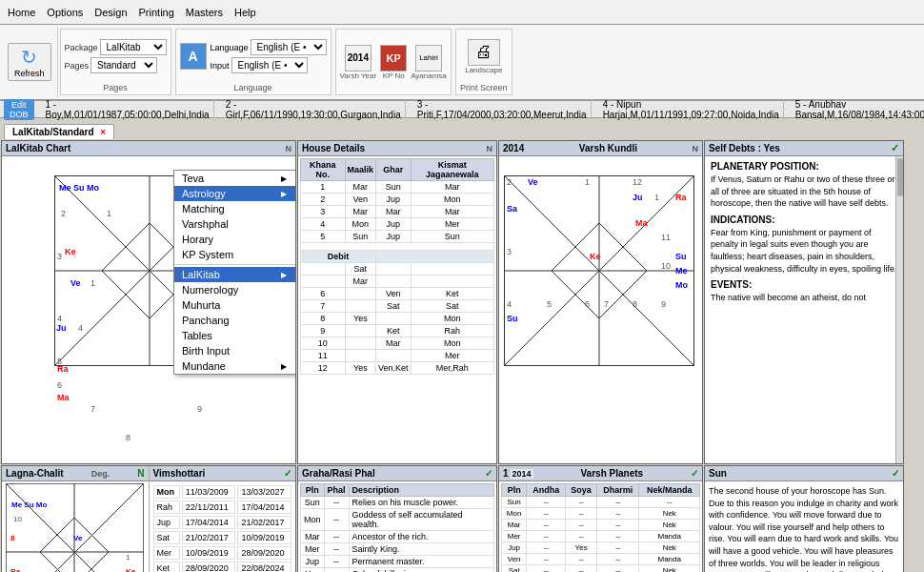 This screenshot has width=924, height=572. Describe the element at coordinates (30, 62) in the screenshot. I see `refresh-button: ↻ Refresh` at that location.